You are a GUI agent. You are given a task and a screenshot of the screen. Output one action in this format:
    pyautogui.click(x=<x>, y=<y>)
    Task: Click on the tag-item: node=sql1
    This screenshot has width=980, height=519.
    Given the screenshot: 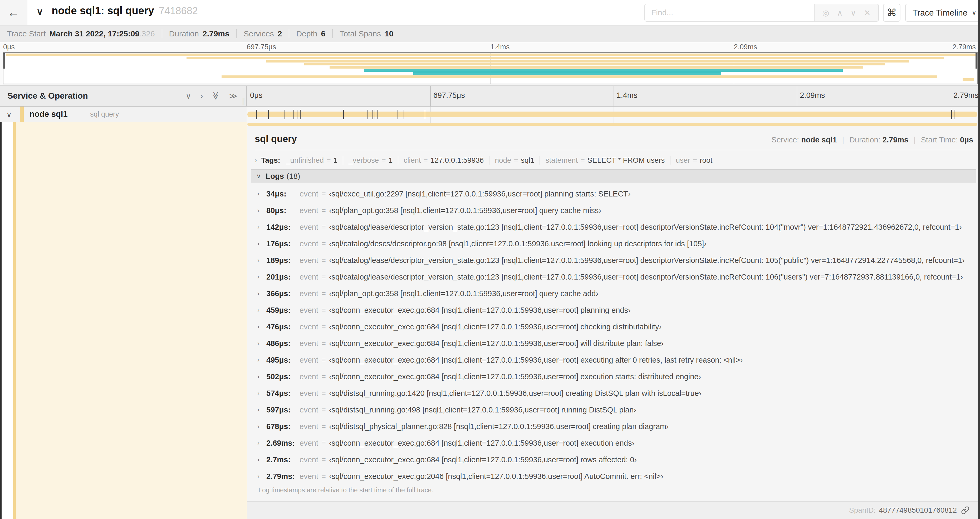 What is the action you would take?
    pyautogui.click(x=511, y=160)
    